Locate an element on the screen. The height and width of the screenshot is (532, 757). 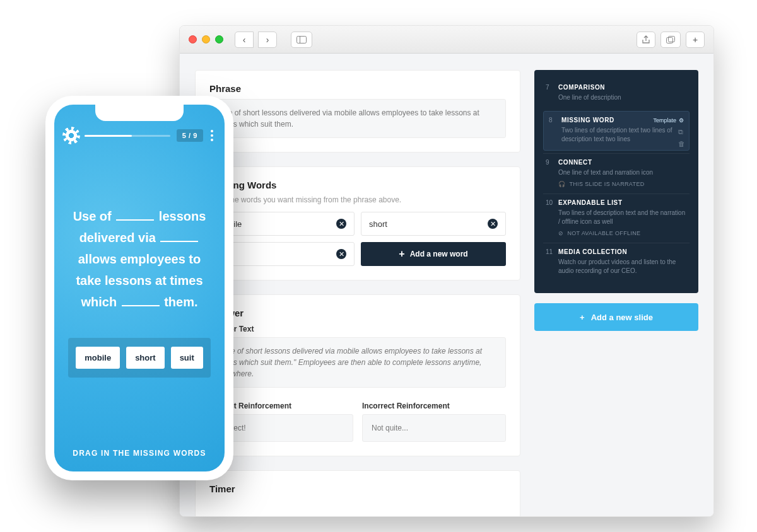
traffic-lights is located at coordinates (206, 39).